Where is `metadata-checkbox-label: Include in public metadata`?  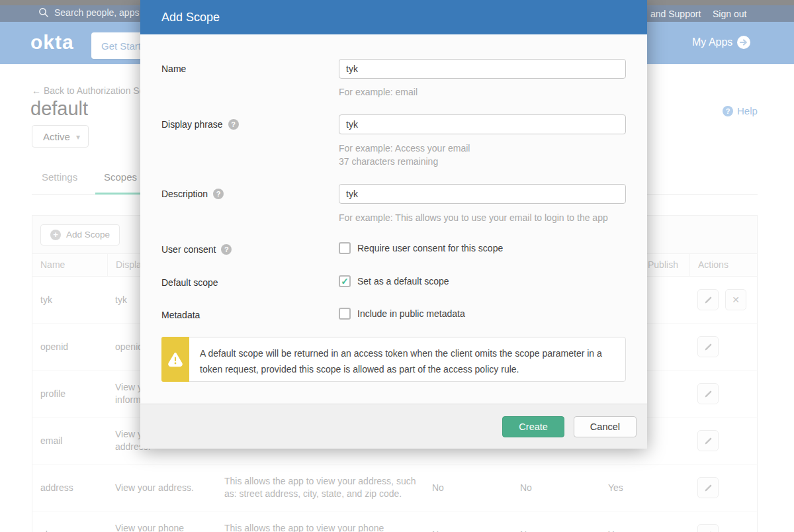
metadata-checkbox-label: Include in public metadata is located at coordinates (412, 314).